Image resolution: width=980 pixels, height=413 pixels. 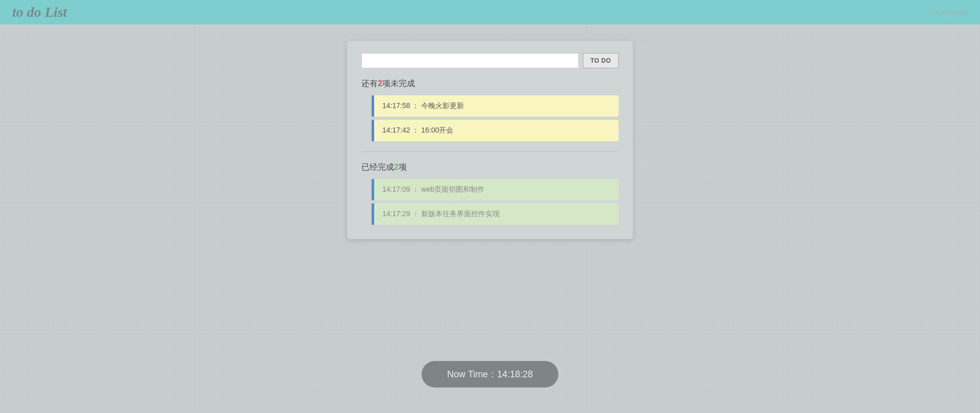 What do you see at coordinates (515, 374) in the screenshot?
I see `clock-time: 14:18:28` at bounding box center [515, 374].